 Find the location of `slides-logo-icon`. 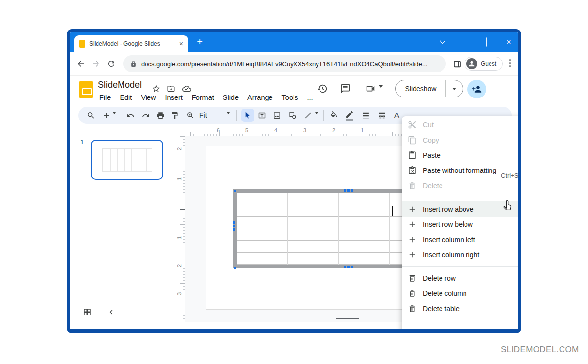

slides-logo-icon is located at coordinates (86, 90).